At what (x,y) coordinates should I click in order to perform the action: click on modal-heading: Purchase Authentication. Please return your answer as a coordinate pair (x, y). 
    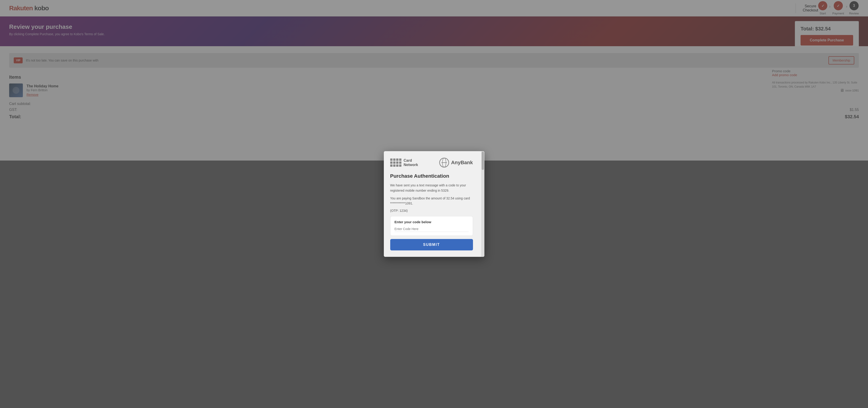
    Looking at the image, I should click on (432, 176).